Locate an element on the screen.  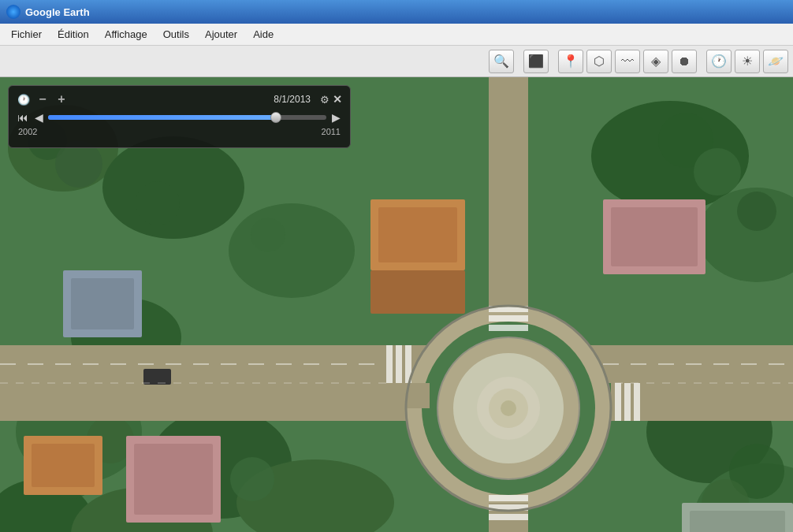
menu-affichage: Affichage is located at coordinates (126, 35).